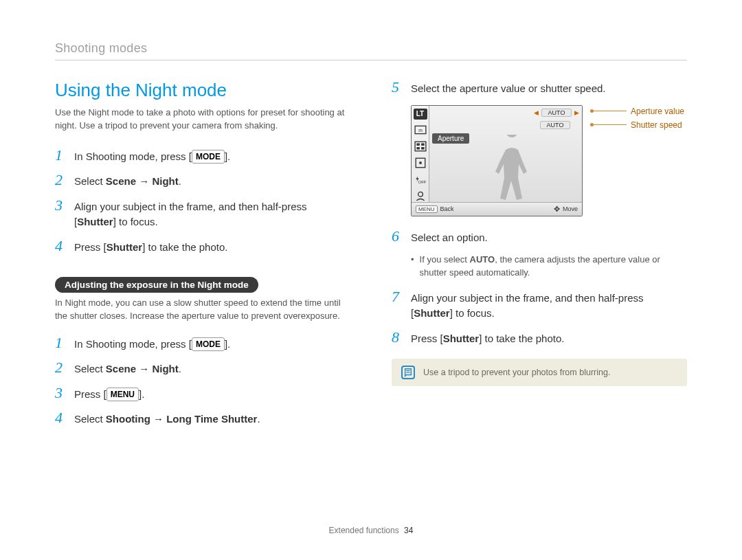 The image size is (742, 560). I want to click on svg-text: m, so click(420, 131).